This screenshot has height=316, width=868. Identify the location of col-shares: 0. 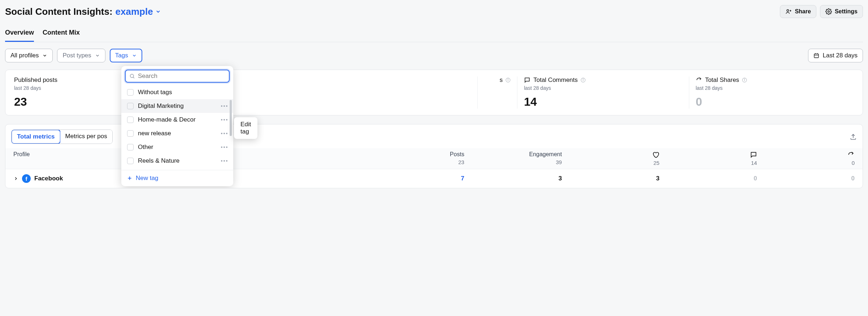
(806, 159).